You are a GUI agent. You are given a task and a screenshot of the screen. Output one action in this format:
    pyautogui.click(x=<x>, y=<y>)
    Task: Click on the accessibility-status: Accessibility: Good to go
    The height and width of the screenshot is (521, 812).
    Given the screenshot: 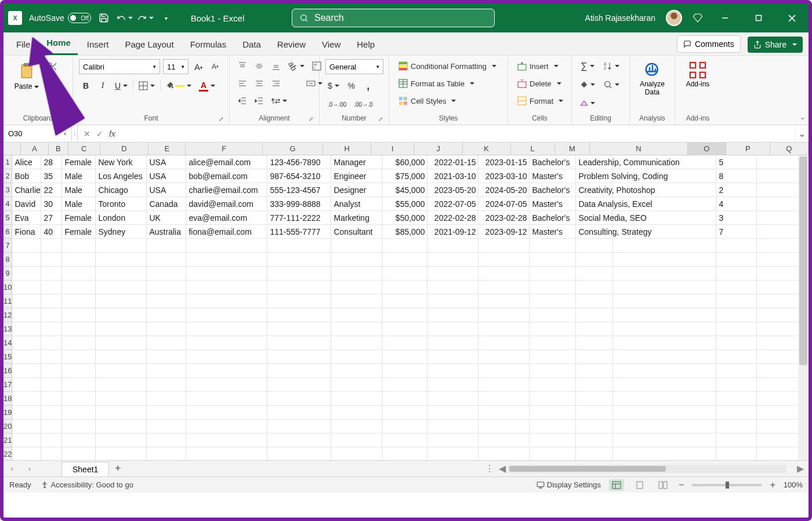 What is the action you would take?
    pyautogui.click(x=87, y=484)
    